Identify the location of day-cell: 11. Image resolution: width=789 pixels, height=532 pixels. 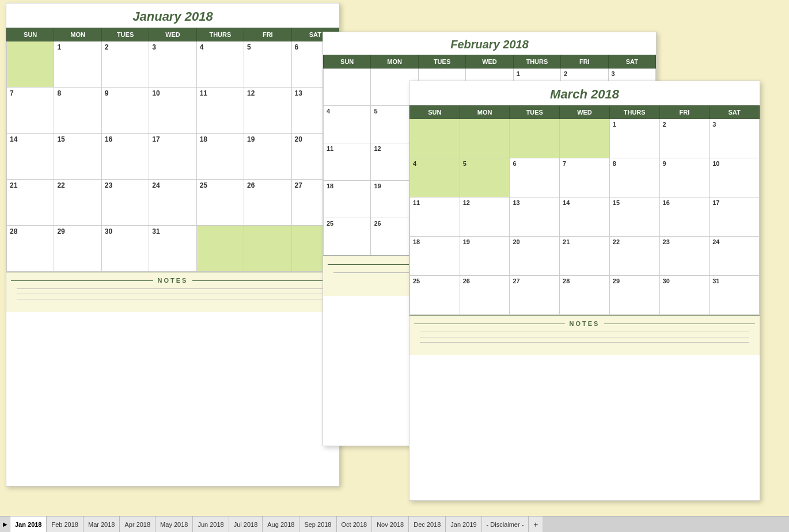
(220, 111).